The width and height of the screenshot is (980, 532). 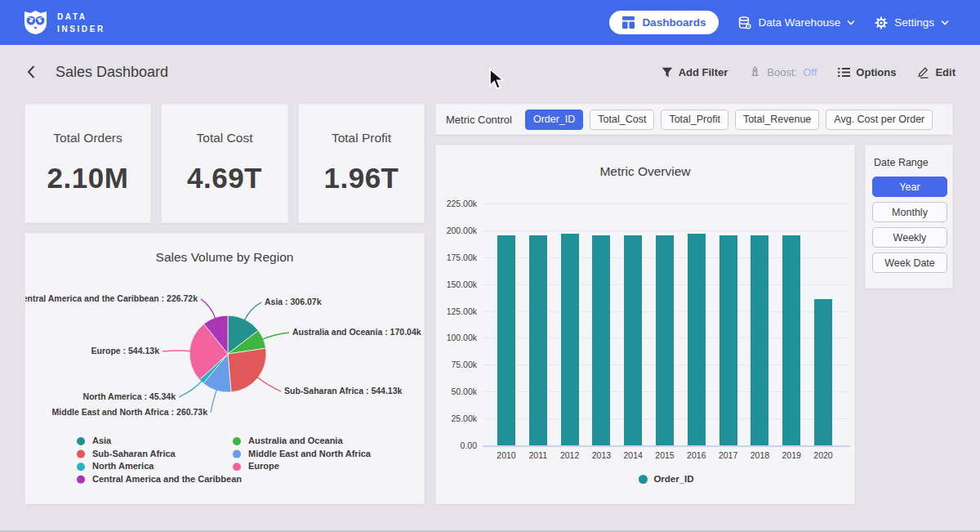 What do you see at coordinates (879, 119) in the screenshot?
I see `metric-chip-avg-cost-per-order: Avg. Cost per Order` at bounding box center [879, 119].